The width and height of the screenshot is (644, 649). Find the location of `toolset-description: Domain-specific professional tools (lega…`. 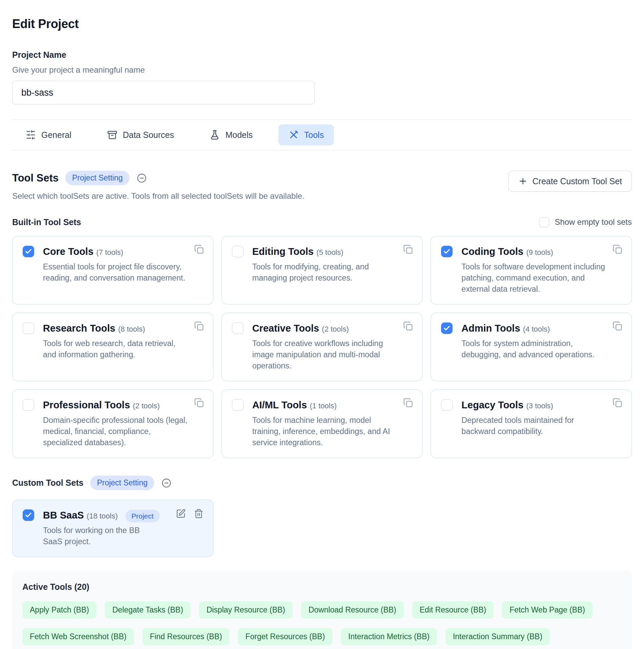

toolset-description: Domain-specific professional tools (lega… is located at coordinates (123, 431).